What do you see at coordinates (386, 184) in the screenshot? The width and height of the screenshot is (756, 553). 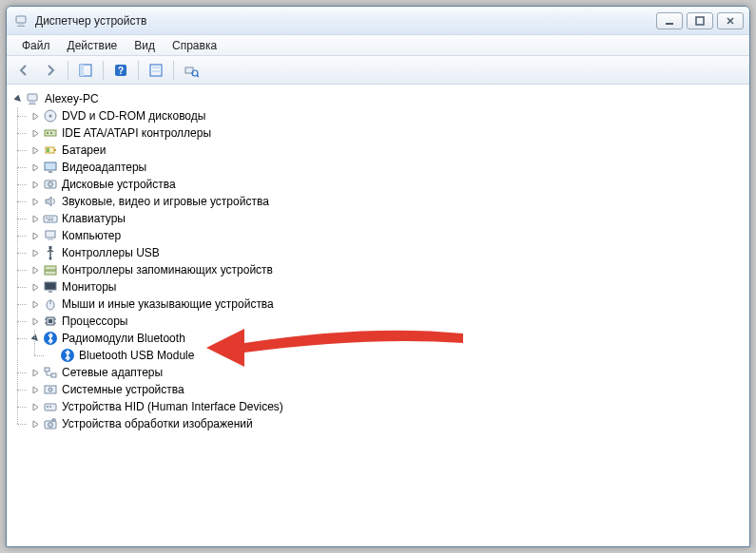 I see `tree-node: Дисковые устройства` at bounding box center [386, 184].